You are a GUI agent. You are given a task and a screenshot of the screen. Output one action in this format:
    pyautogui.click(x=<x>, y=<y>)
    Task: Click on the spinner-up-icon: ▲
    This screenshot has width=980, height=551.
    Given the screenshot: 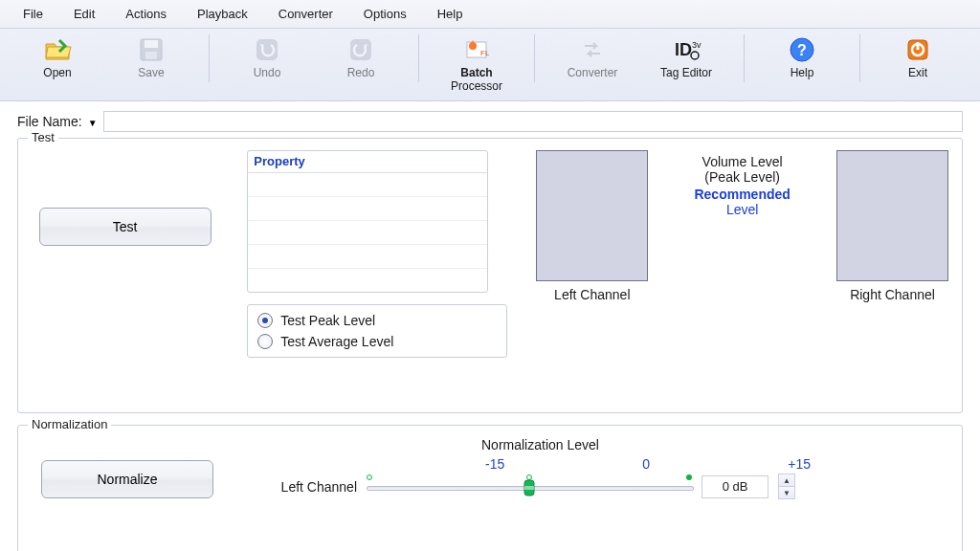 What is the action you would take?
    pyautogui.click(x=787, y=480)
    